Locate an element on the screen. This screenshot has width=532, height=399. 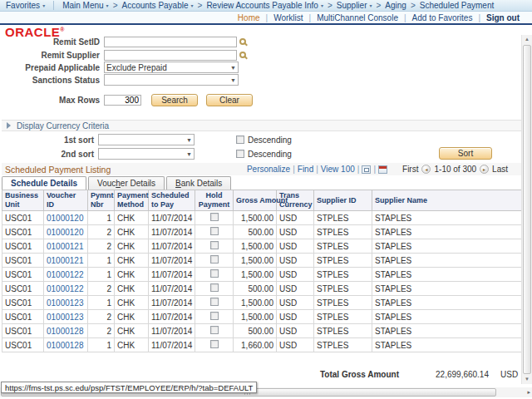
find-link: Find is located at coordinates (306, 170).